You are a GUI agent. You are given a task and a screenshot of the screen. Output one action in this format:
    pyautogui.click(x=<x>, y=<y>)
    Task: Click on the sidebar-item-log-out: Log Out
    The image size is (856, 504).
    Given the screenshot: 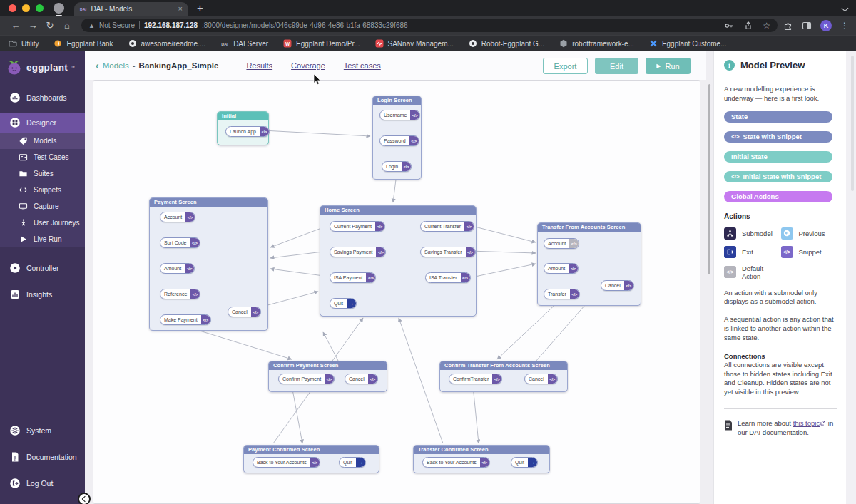 What is the action you would take?
    pyautogui.click(x=43, y=483)
    